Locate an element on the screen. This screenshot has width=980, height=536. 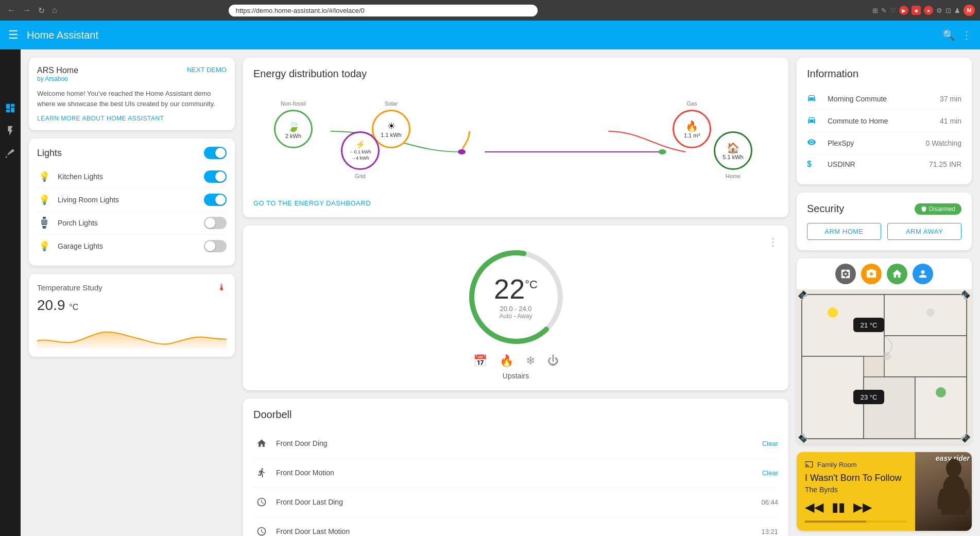
music-poster: easy rider is located at coordinates (943, 491).